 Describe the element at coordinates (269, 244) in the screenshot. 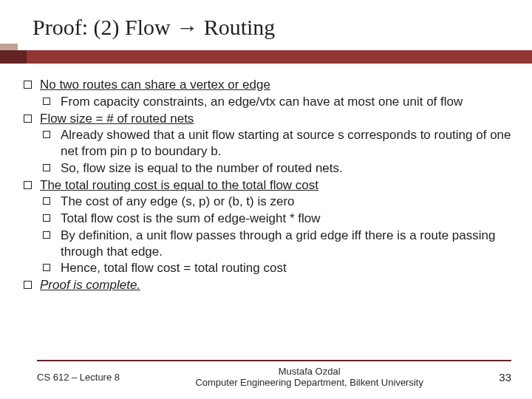

I see `bullet-3-sub-3: By definition, a unit flow passes throug…` at that location.